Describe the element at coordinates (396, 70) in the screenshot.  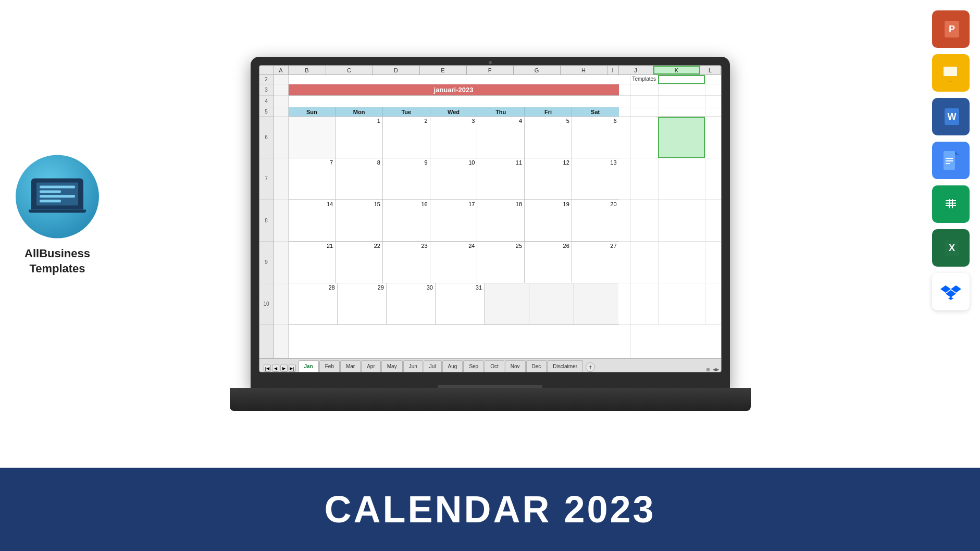
I see `col-d: D` at that location.